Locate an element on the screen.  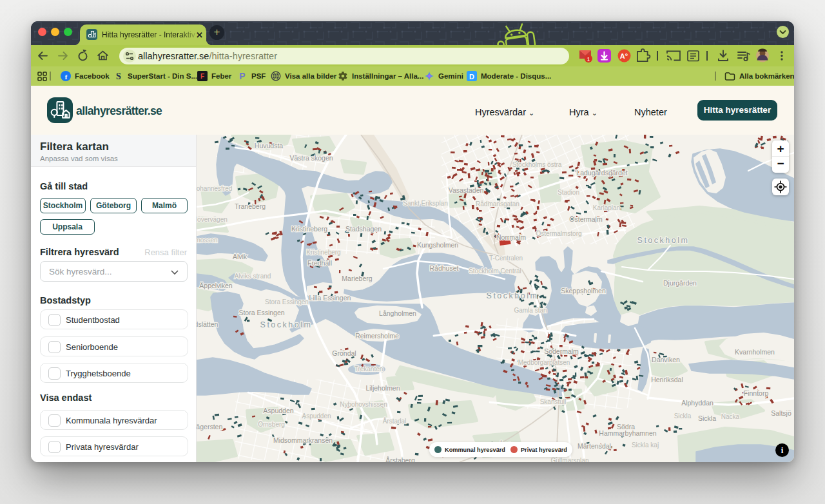
svg-text: Klövervägen is located at coordinates (212, 219).